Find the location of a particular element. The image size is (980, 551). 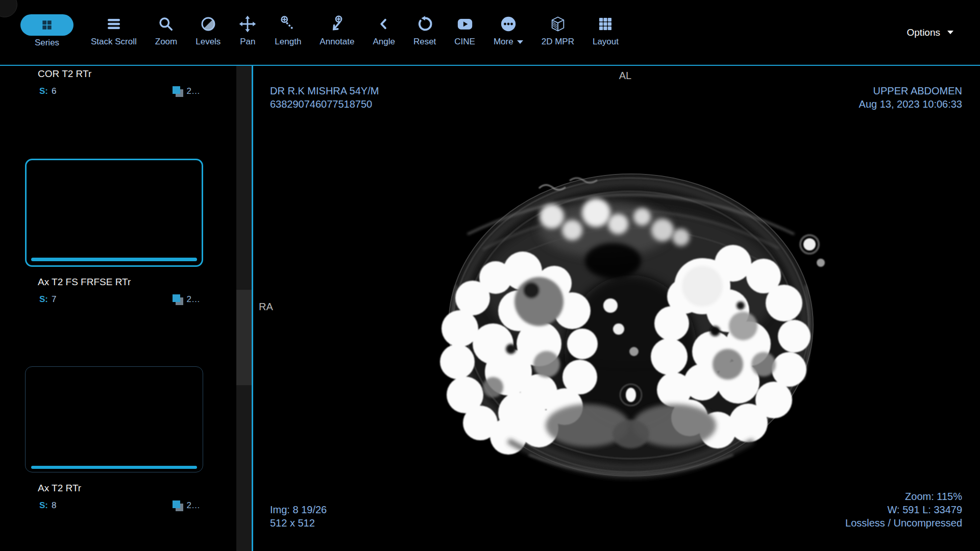

options-label: Options is located at coordinates (924, 33).